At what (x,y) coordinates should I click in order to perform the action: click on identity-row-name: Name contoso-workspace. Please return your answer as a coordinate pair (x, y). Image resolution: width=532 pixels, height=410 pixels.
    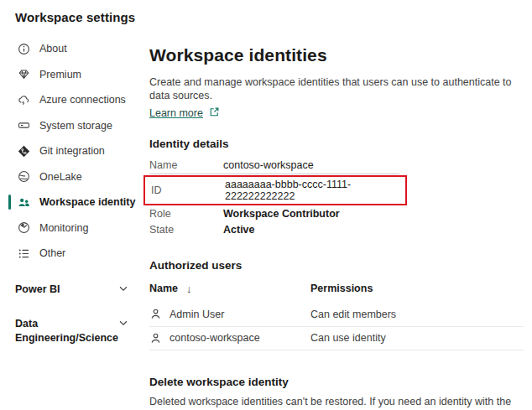
    Looking at the image, I should click on (274, 166).